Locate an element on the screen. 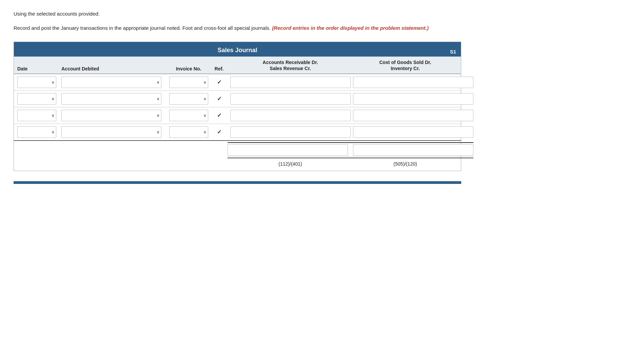 The image size is (644, 338). journal-header-bar: Sales Journal S1 is located at coordinates (237, 49).